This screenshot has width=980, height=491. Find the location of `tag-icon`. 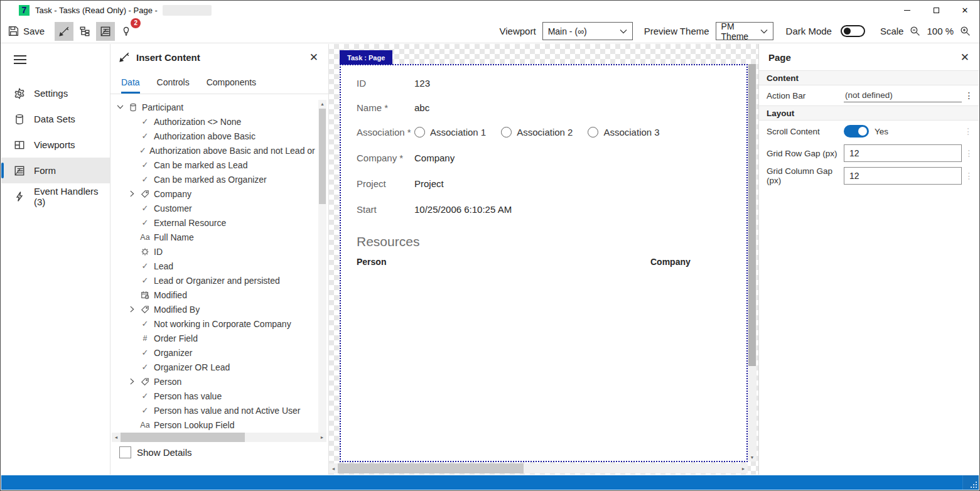

tag-icon is located at coordinates (145, 194).